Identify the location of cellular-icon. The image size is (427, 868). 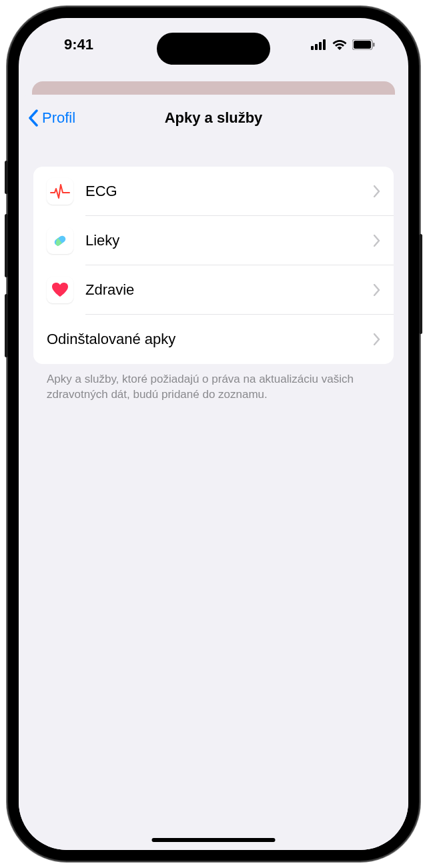
(319, 45).